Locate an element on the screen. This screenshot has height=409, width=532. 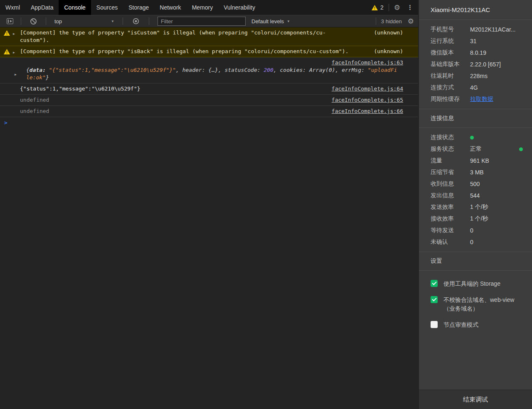
object-preview: {data: "{"status":1,"message":"\u6210\u5… is located at coordinates (212, 74).